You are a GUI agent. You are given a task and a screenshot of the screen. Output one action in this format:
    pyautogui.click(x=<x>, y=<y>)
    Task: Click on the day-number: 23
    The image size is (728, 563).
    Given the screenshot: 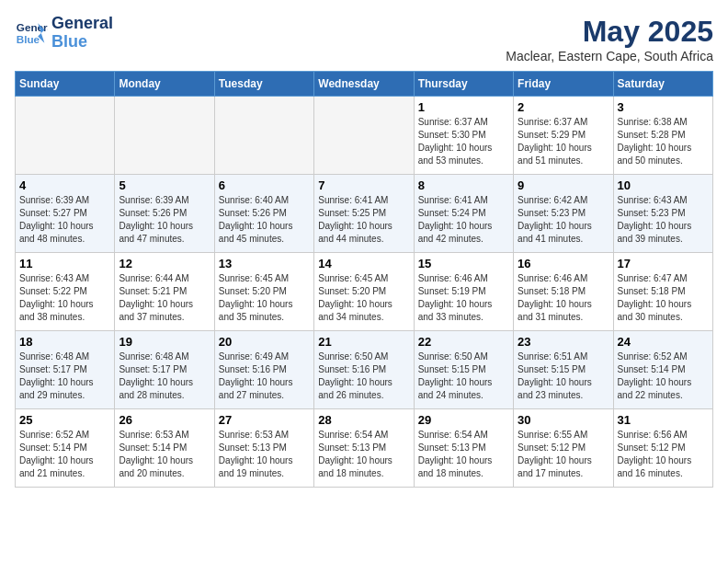 What is the action you would take?
    pyautogui.click(x=563, y=342)
    